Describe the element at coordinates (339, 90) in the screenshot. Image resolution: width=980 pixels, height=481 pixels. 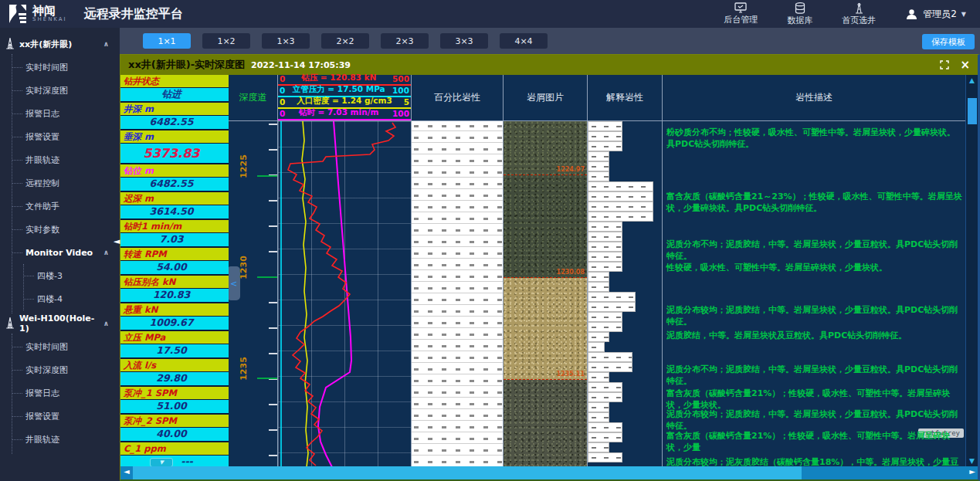
I see `curve-name-value: 立管压力 = 17.50 MPa` at that location.